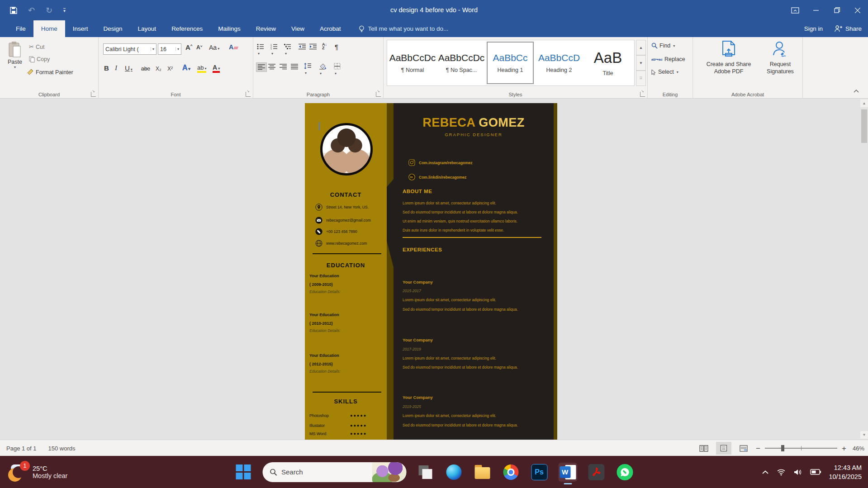 Image resolution: width=868 pixels, height=488 pixels. What do you see at coordinates (189, 47) in the screenshot?
I see `grow-font-button: A˄` at bounding box center [189, 47].